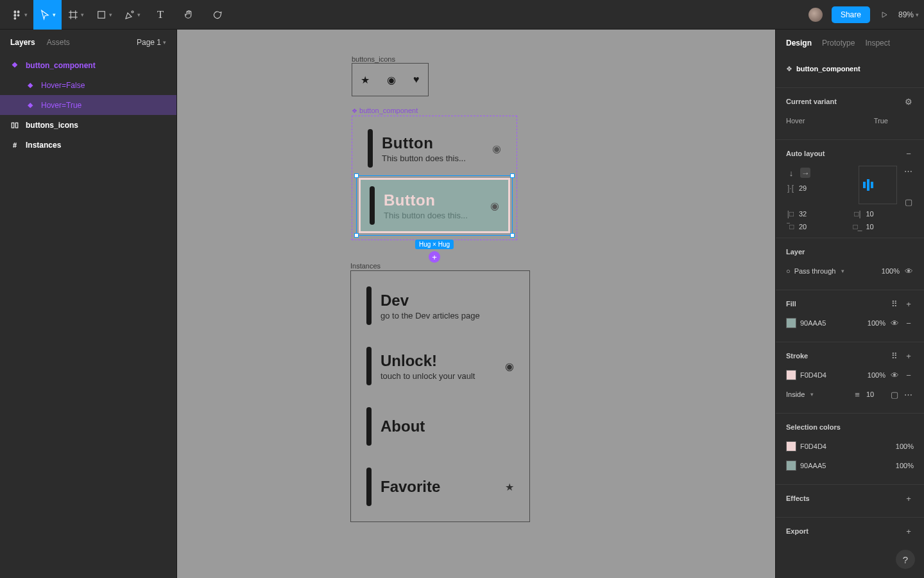 The width and height of the screenshot is (924, 578). Describe the element at coordinates (894, 304) in the screenshot. I see `fill-styles-button: ⠿` at that location.